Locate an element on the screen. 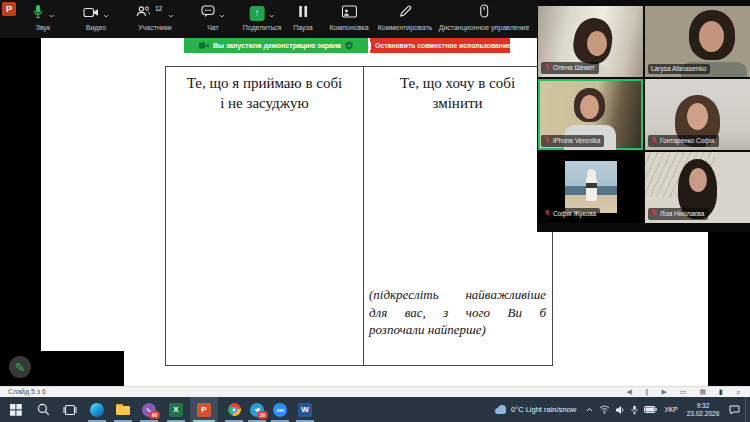  video-button: Видео is located at coordinates (96, 18).